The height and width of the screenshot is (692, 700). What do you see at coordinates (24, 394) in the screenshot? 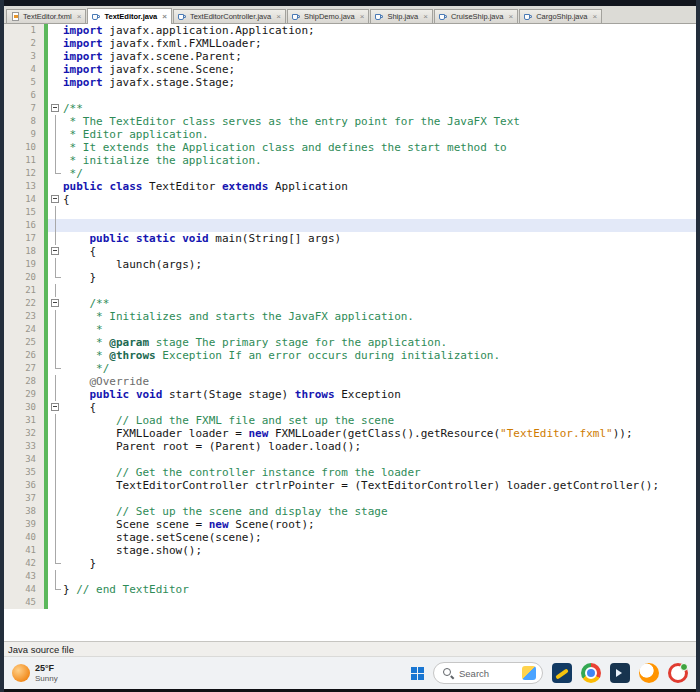
I see `line-number: 29` at bounding box center [24, 394].